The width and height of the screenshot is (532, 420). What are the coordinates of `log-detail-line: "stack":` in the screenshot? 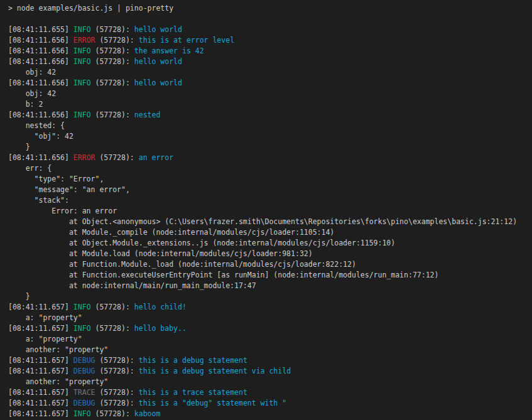 It's located at (270, 201).